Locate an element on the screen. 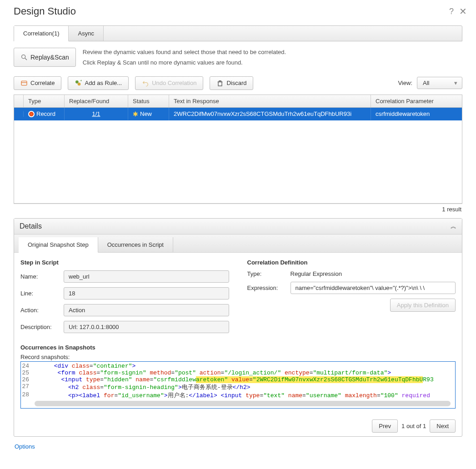 The image size is (476, 469). prev-button: Prev is located at coordinates (385, 426).